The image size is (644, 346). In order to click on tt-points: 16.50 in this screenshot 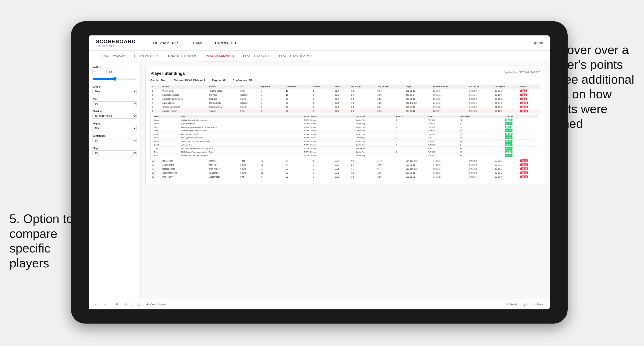, I will do `click(520, 141)`.